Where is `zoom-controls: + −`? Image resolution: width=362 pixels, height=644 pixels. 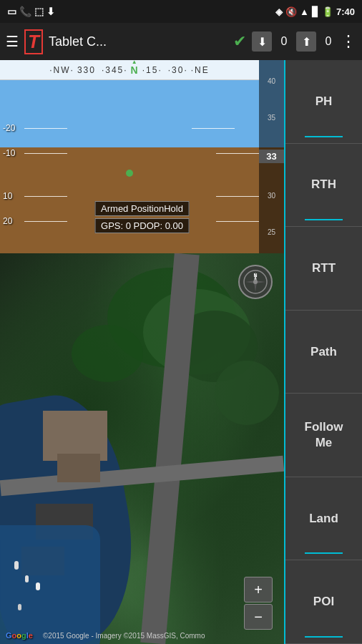 zoom-controls: + − is located at coordinates (258, 603).